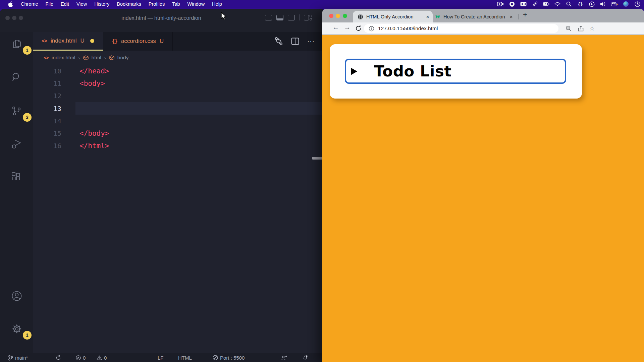 This screenshot has width=644, height=362. Describe the element at coordinates (11, 4) in the screenshot. I see `apple-icon` at that location.